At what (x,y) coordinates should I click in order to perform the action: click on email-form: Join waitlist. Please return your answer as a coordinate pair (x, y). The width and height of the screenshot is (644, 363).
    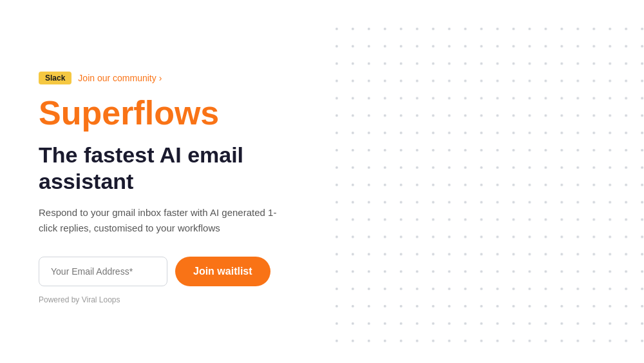
    Looking at the image, I should click on (161, 271).